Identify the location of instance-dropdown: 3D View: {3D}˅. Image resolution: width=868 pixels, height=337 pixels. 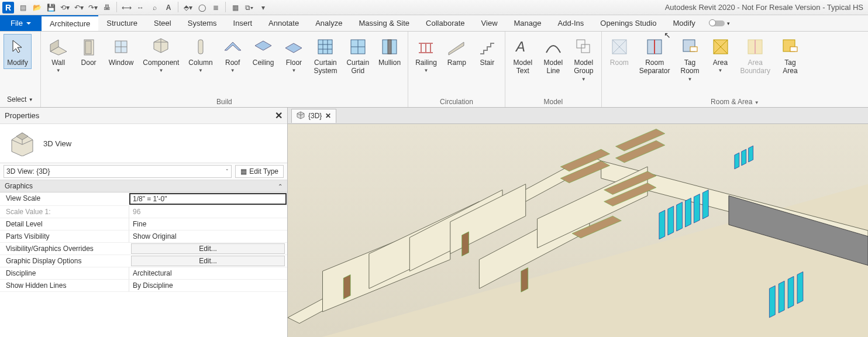
(118, 171).